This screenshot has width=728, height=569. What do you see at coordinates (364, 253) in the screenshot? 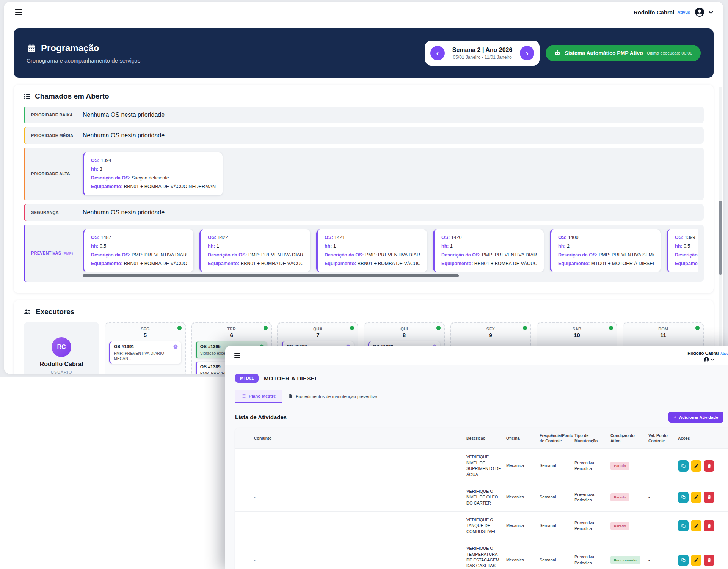
I see `priority-row-preventivas: PREVENTIVAS (PMP) OS: 1487 hh: 0.5 Descr…` at bounding box center [364, 253].